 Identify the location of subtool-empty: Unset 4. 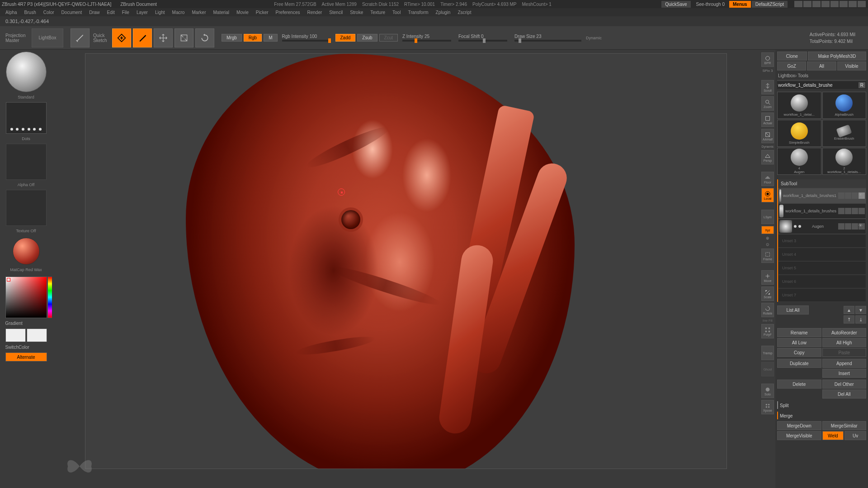
(822, 254).